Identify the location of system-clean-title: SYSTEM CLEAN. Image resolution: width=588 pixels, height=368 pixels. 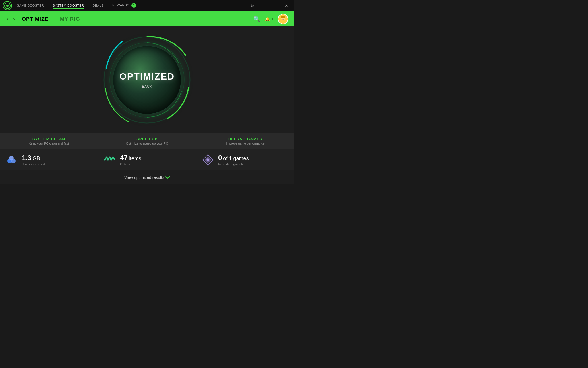
(49, 139).